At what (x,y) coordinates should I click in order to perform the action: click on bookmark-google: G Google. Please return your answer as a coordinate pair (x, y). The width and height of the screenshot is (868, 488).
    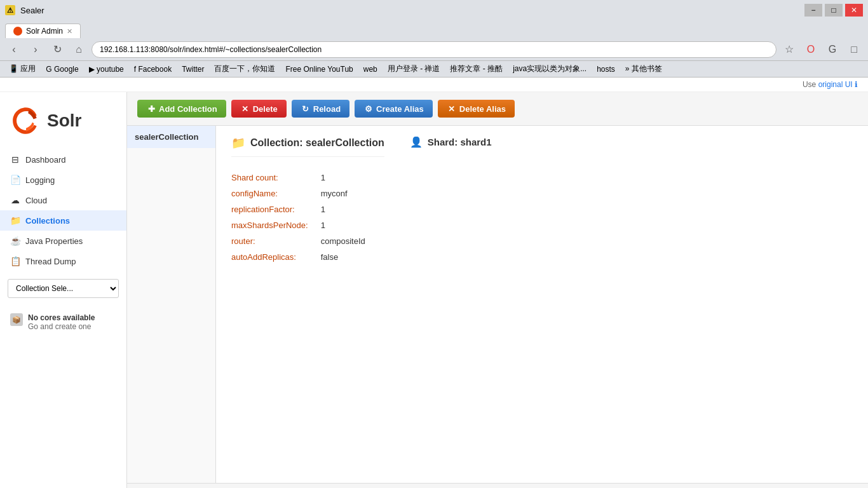
    Looking at the image, I should click on (62, 69).